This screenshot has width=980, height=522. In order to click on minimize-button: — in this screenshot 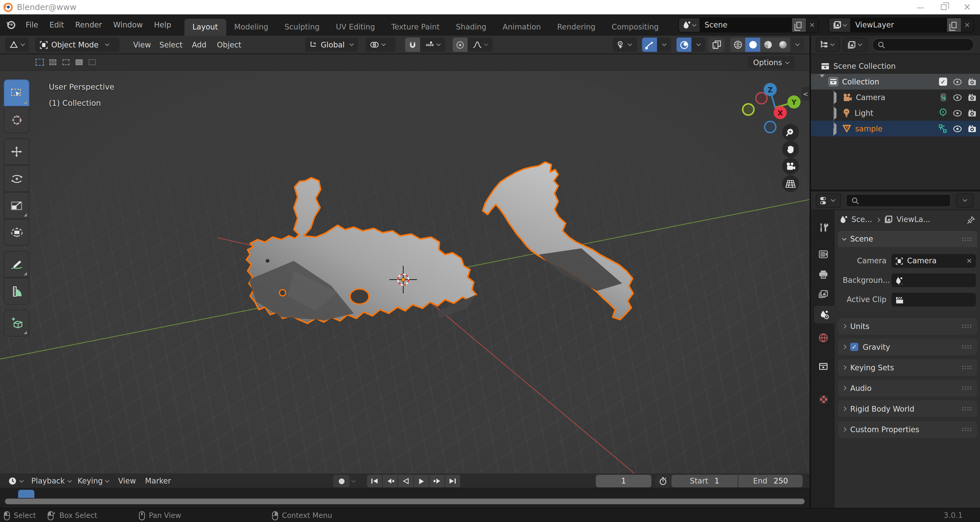, I will do `click(920, 7)`.